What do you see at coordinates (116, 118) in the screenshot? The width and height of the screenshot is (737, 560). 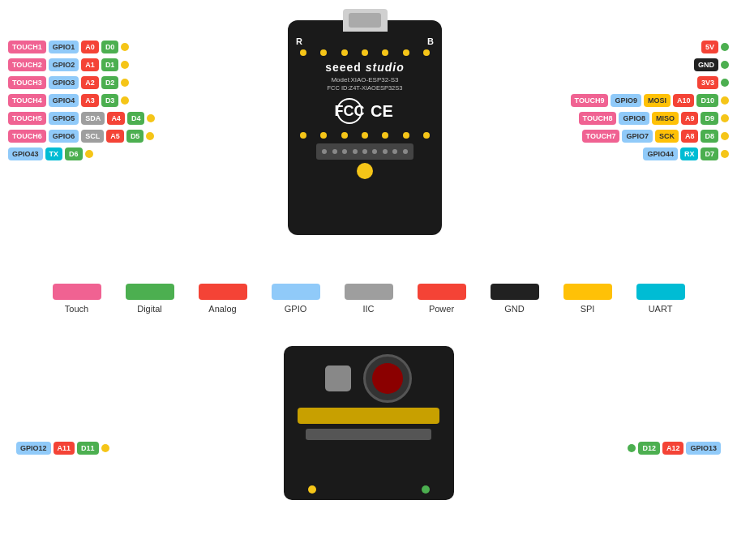 I see `a4-badge: A4` at bounding box center [116, 118].